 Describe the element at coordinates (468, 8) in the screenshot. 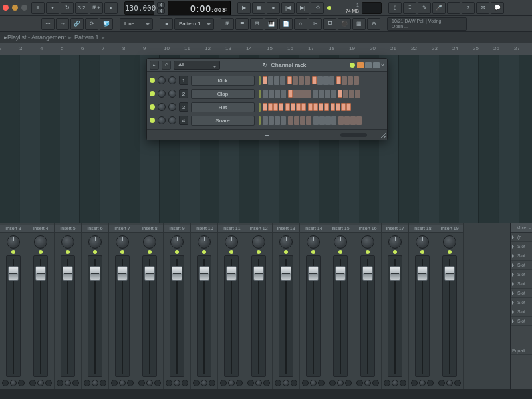

I see `toolbar-button: ?` at that location.